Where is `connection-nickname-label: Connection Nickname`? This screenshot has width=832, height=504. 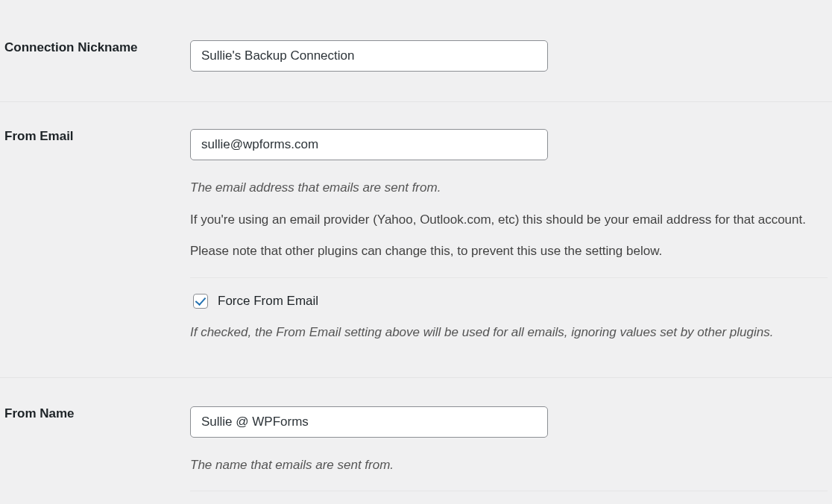
connection-nickname-label: Connection Nickname is located at coordinates (72, 48).